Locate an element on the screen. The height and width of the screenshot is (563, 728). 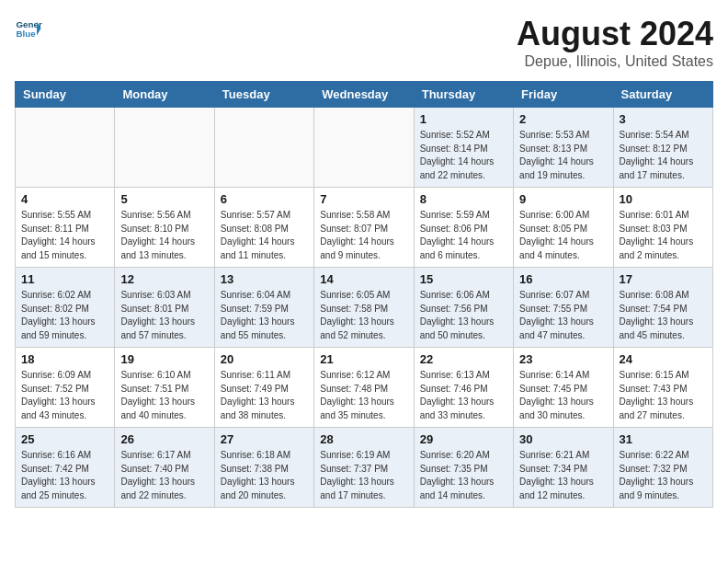
weekday-header-monday: Monday is located at coordinates (165, 95).